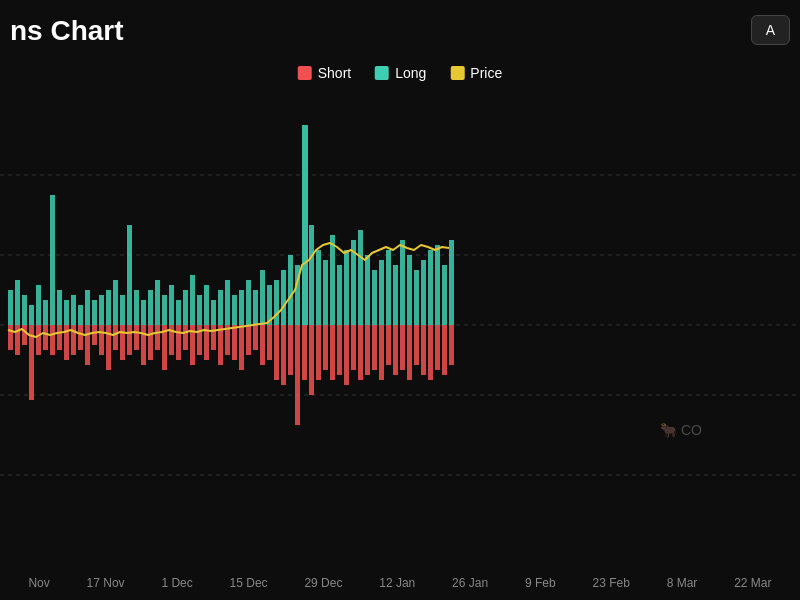 The height and width of the screenshot is (600, 800). What do you see at coordinates (397, 583) in the screenshot?
I see `x-label-12jan: 12 Jan` at bounding box center [397, 583].